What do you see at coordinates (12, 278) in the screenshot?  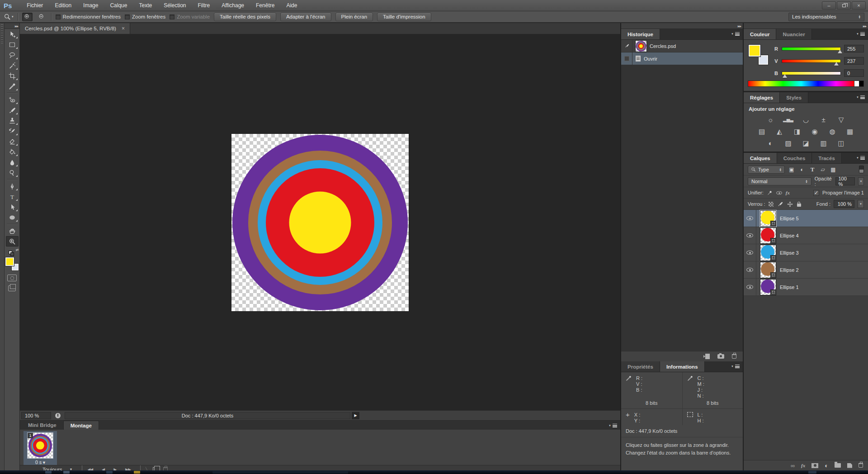 I see `quick-mask-button` at bounding box center [12, 278].